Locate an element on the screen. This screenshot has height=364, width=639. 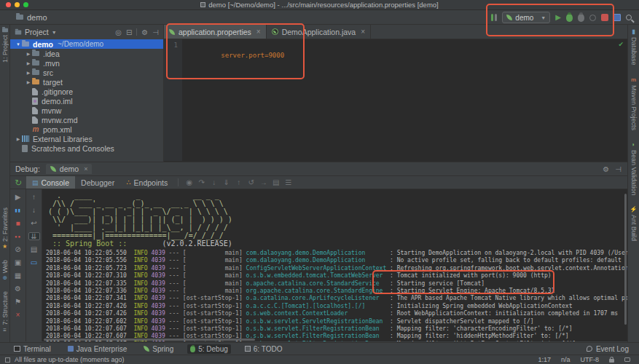
debug-button is located at coordinates (570, 17).